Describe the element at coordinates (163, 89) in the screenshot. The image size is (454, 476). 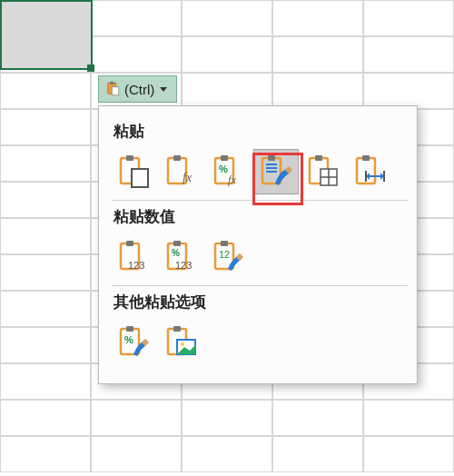
I see `chevron-down-icon` at that location.